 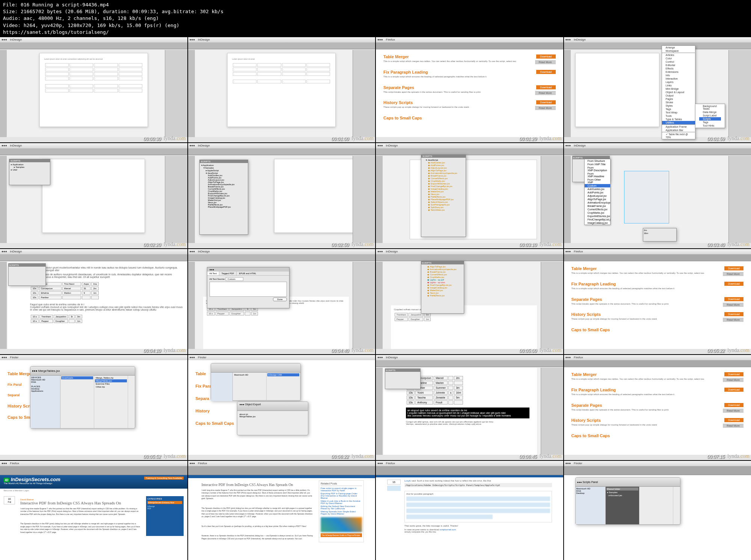 I want to click on panels-right, so click(x=176, y=94).